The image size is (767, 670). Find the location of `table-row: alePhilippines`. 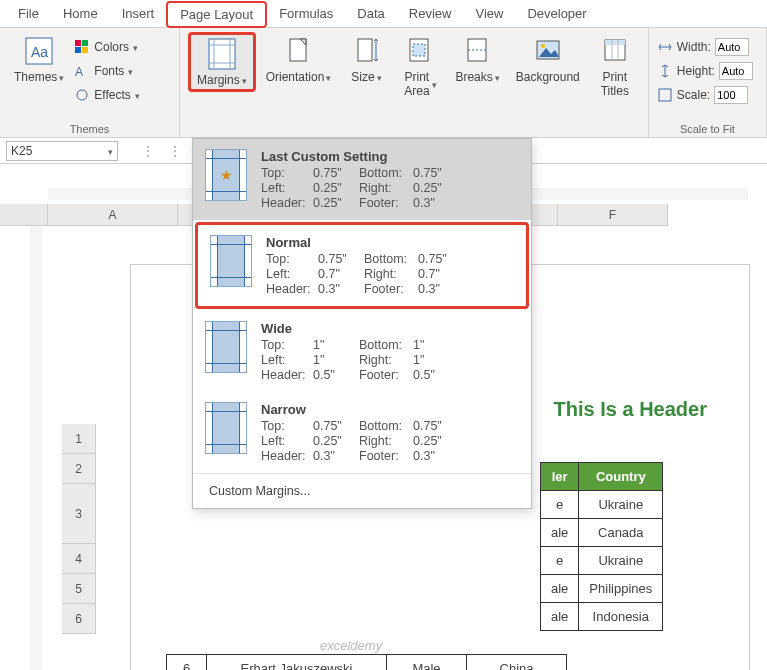

table-row: alePhilippines is located at coordinates (602, 589).